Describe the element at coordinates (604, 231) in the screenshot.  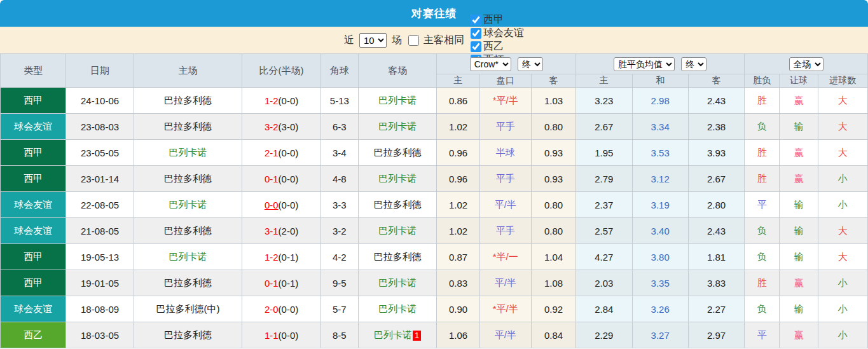
I see `avg-home-cell: 2.57` at that location.